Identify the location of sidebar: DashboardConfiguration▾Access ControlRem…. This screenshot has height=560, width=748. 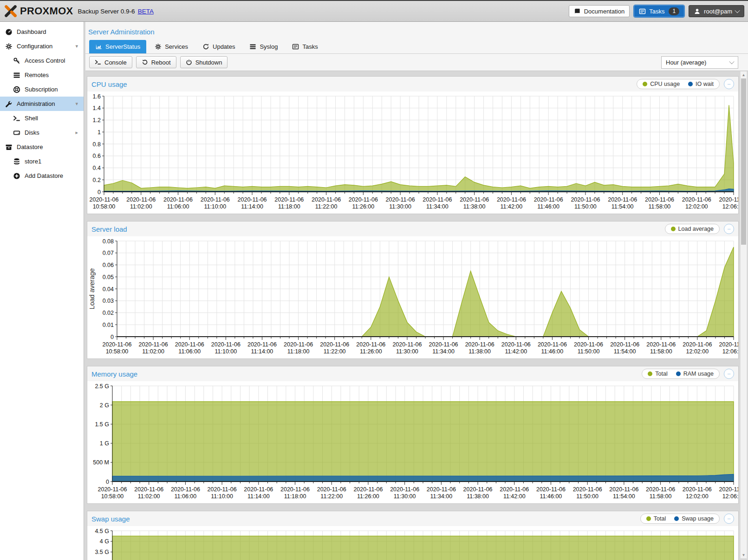
(42, 291).